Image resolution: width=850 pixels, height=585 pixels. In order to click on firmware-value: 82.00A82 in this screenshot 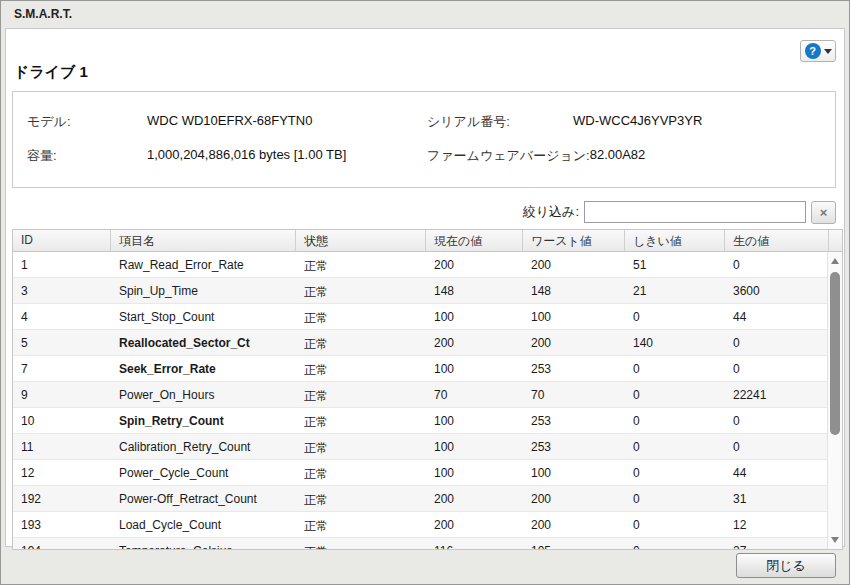, I will do `click(621, 156)`.